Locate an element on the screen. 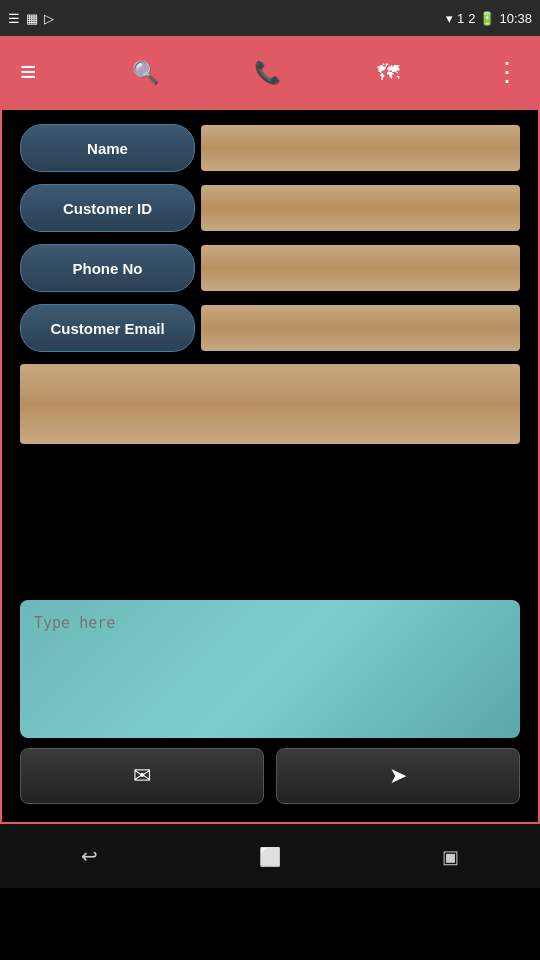  back-button is located at coordinates (90, 856).